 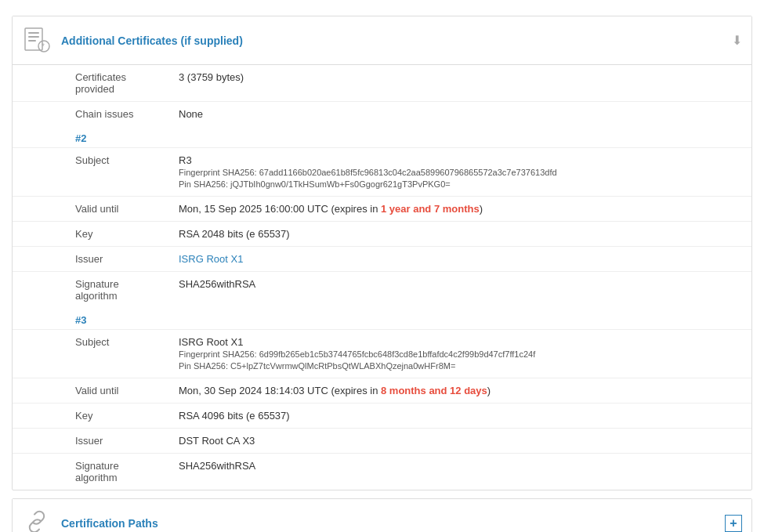 What do you see at coordinates (396, 41) in the screenshot?
I see `additional-certs-title: Additional Certificates (if supplied)` at bounding box center [396, 41].